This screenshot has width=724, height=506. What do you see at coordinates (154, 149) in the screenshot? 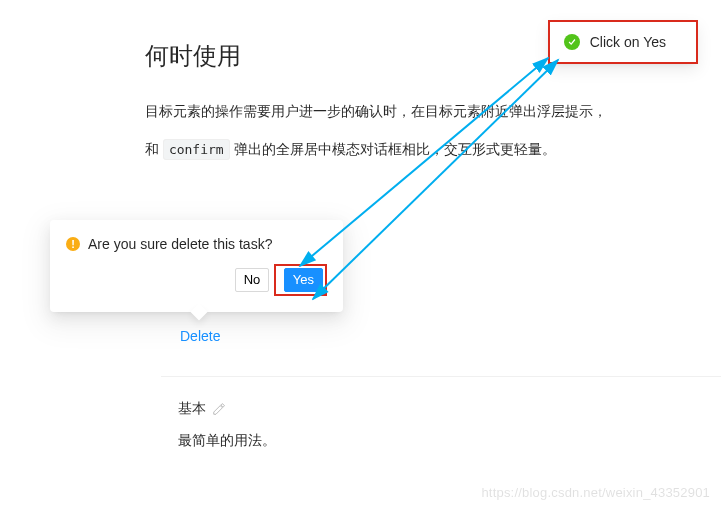
I see `paragraph-2-a: 和` at bounding box center [154, 149].